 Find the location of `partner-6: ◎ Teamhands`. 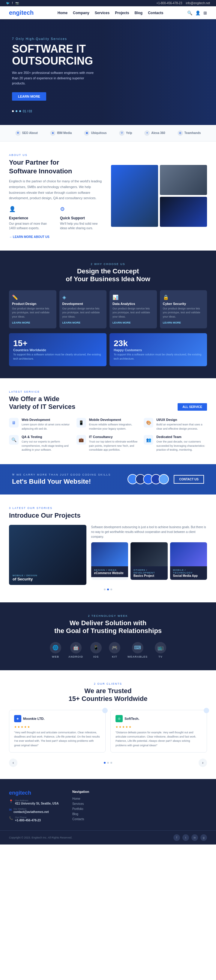

partner-6: ◎ Teamhands is located at coordinates (189, 133).